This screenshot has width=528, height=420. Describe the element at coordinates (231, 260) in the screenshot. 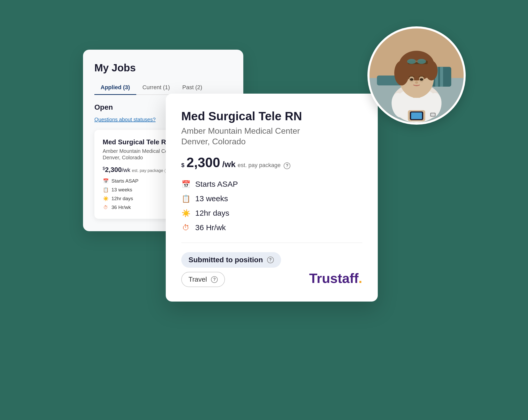

I see `status-badge: Submitted to position ?` at that location.